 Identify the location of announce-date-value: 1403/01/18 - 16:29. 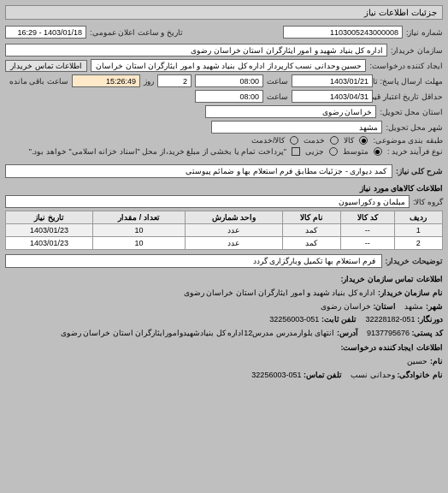
(46, 33).